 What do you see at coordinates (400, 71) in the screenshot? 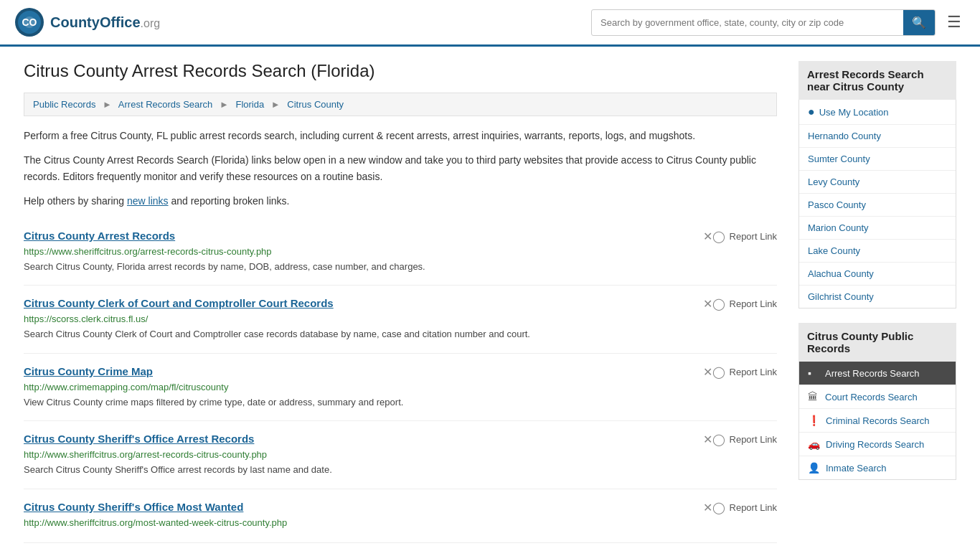
I see `page-title: Citrus County Arrest Records Search (Flo…` at bounding box center [400, 71].